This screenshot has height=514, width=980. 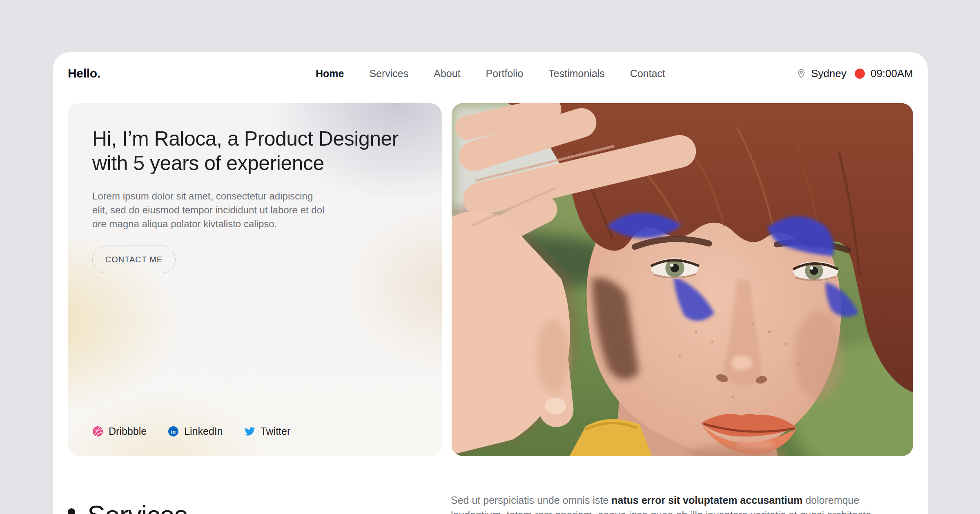 I want to click on social-links: Dribbble in LinkedIn Twitter, so click(x=191, y=432).